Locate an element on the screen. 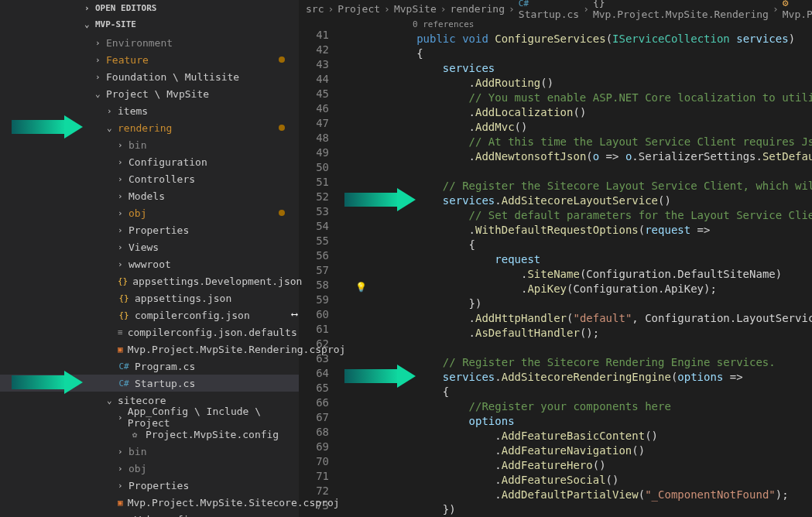 This screenshot has width=812, height=517. line-number: 69 is located at coordinates (314, 447).